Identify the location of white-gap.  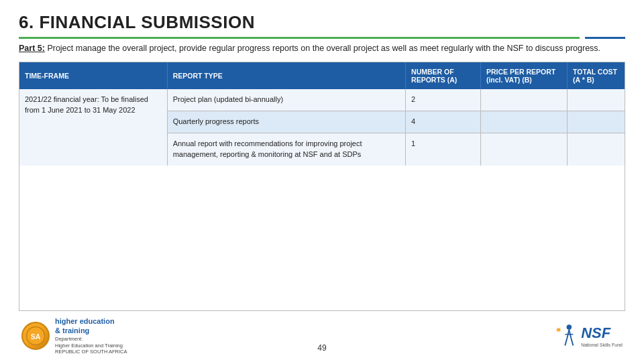
(582, 38).